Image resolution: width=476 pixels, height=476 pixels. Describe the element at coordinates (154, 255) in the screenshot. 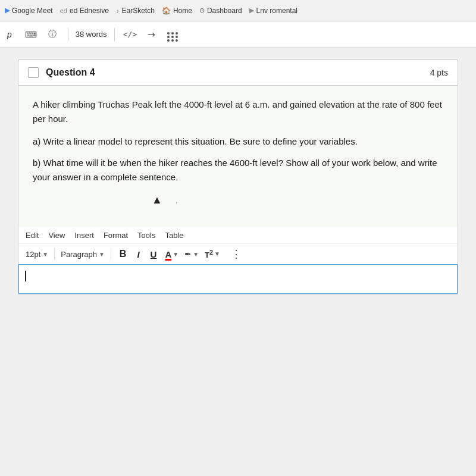

I see `underline-button: U` at that location.